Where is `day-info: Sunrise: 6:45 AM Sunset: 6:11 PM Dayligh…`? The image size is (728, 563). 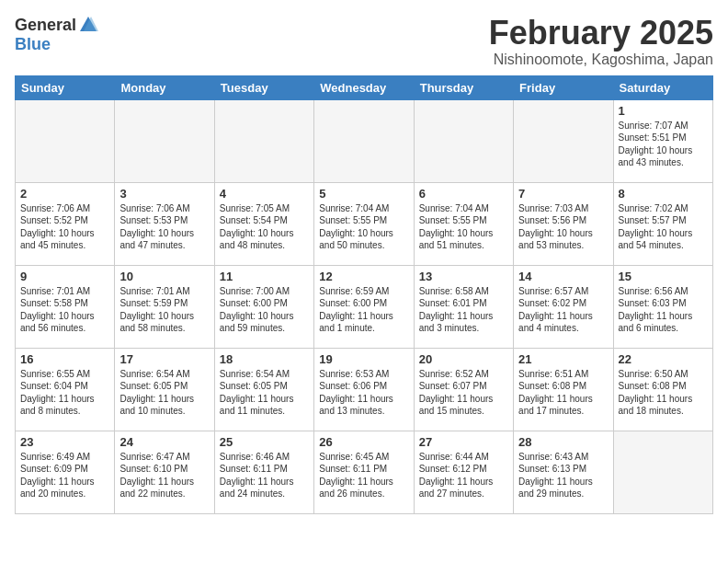 day-info: Sunrise: 6:45 AM Sunset: 6:11 PM Dayligh… is located at coordinates (364, 476).